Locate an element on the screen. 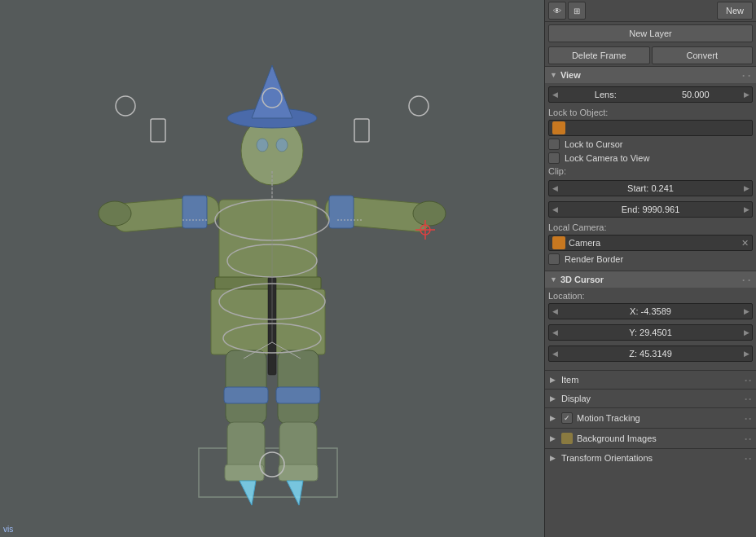 The height and width of the screenshot is (537, 756). z-coord-row: ◀ Z: 45.3149 ▶ is located at coordinates (650, 355).